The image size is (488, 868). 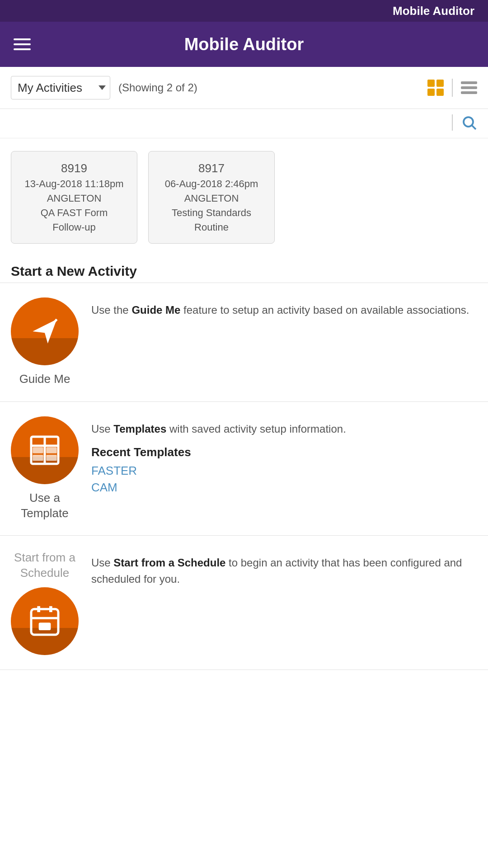 What do you see at coordinates (61, 88) in the screenshot?
I see `activities-filter-select: My Activities All Activities` at bounding box center [61, 88].